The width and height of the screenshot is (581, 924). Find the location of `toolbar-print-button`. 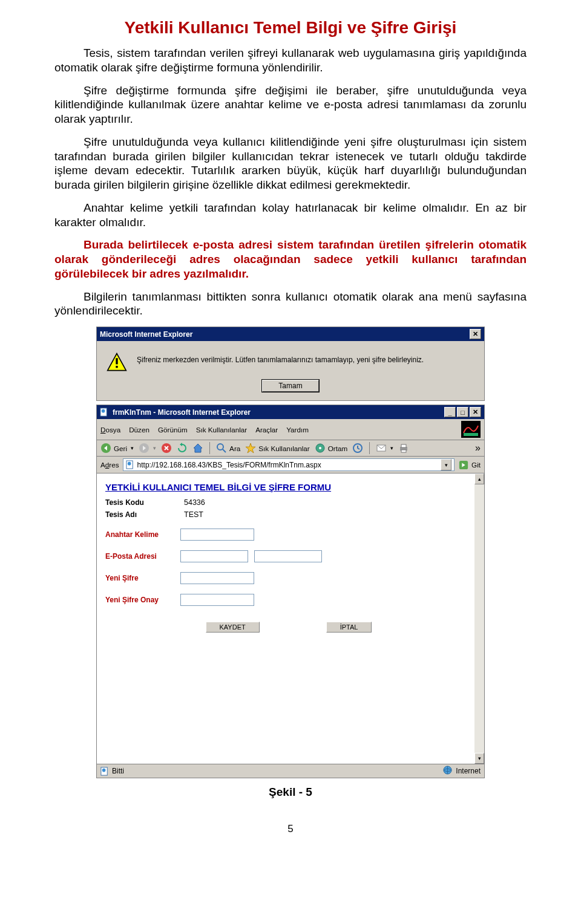

toolbar-print-button is located at coordinates (404, 448).